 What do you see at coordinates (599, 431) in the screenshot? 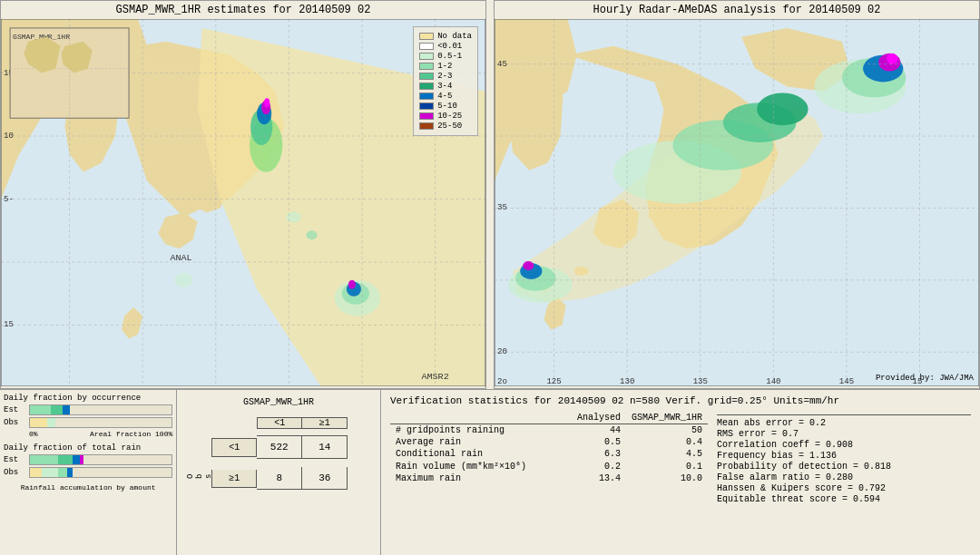
I see `verif-val-analysed-0: 44` at bounding box center [599, 431].